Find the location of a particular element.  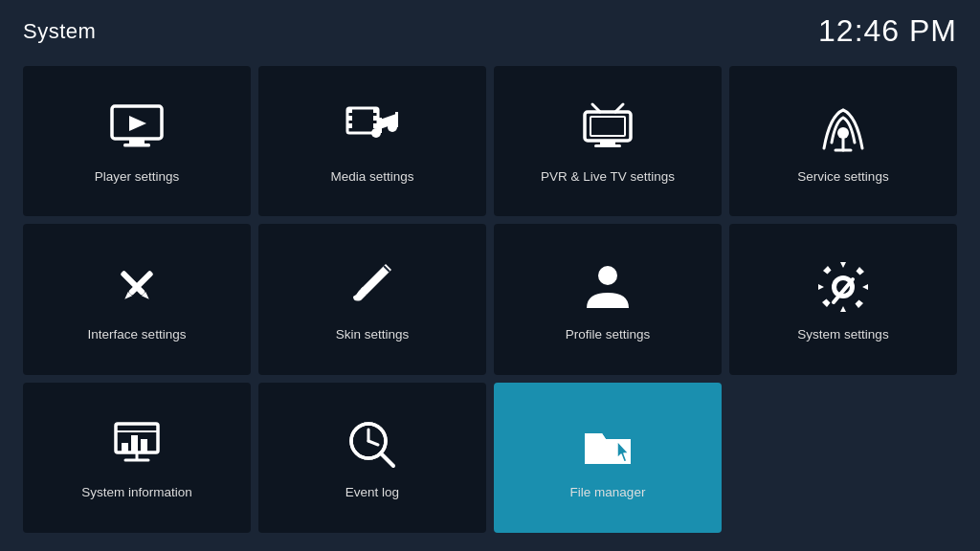

pvr-settings-label: PVR & Live TV settings is located at coordinates (608, 177).